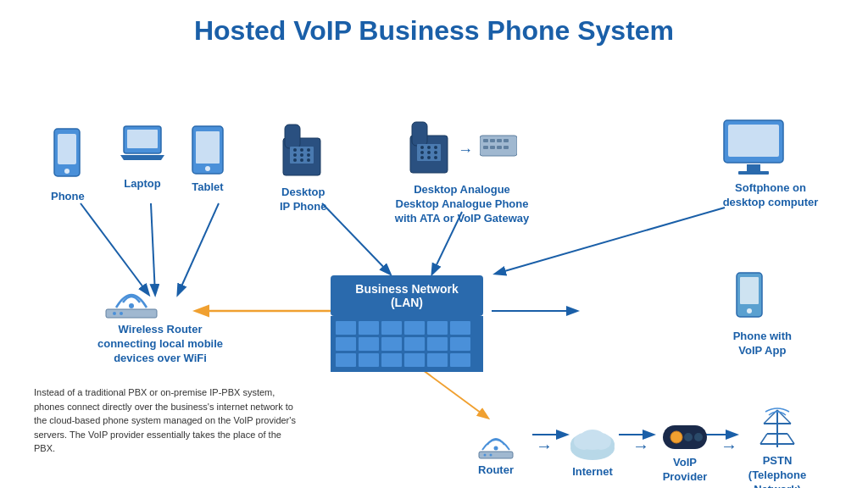  Describe the element at coordinates (754, 148) in the screenshot. I see `monitor-icon` at that location.